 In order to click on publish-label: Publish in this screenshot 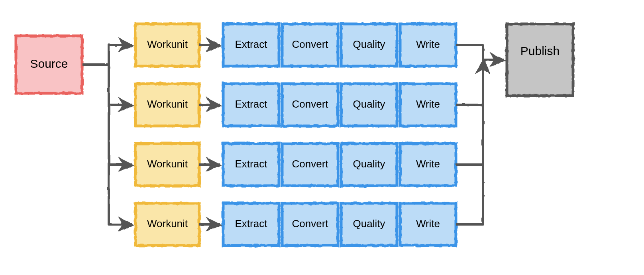, I will do `click(540, 51)`.